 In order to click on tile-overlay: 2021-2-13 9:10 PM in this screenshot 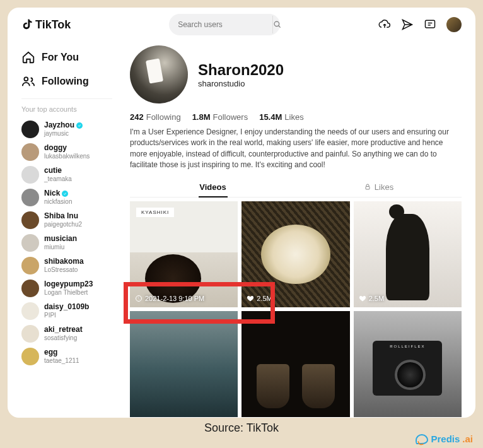, I will do `click(170, 298)`.